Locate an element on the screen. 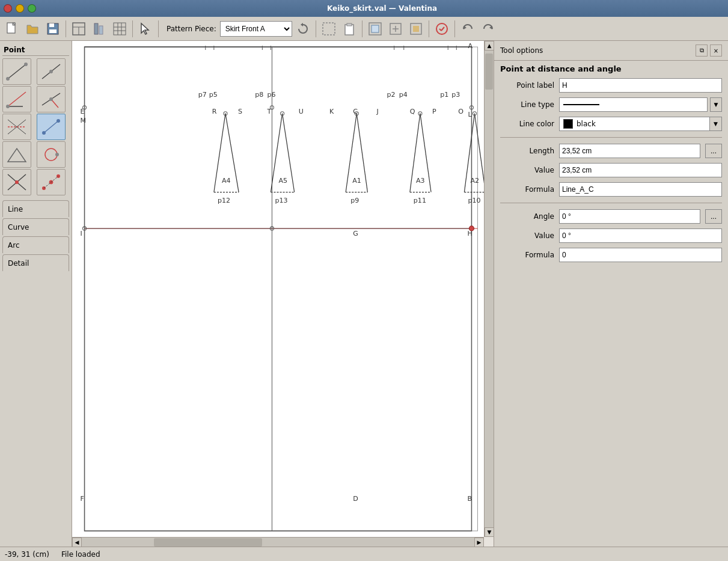 Image resolution: width=728 pixels, height=561 pixels. clipboard-button is located at coordinates (349, 29).